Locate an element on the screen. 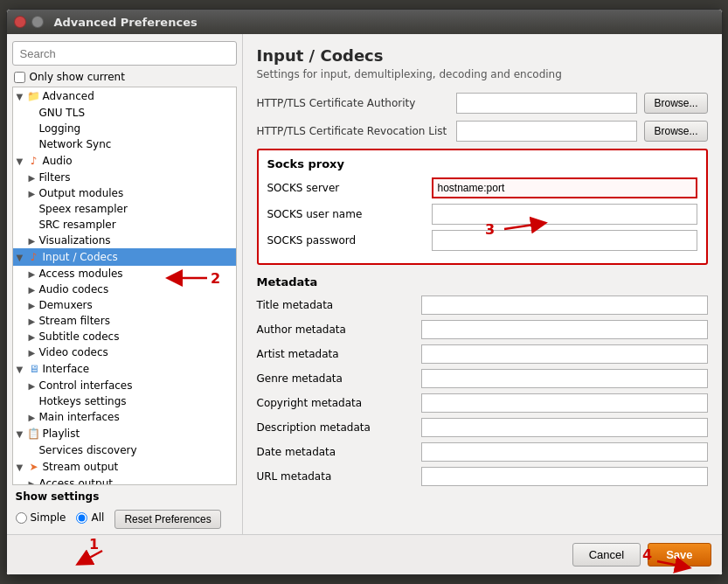 This screenshot has width=728, height=584. tree-item-interface: ▼🖥Interface is located at coordinates (124, 369).